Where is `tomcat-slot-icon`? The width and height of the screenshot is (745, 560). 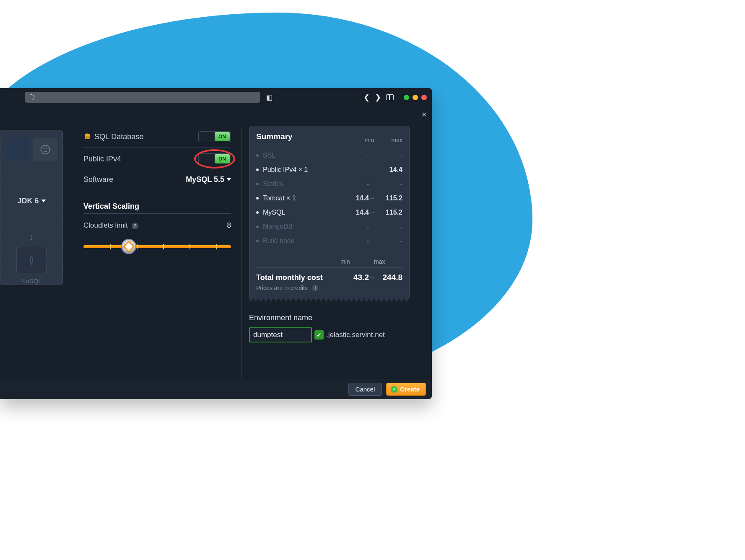
tomcat-slot-icon is located at coordinates (45, 150).